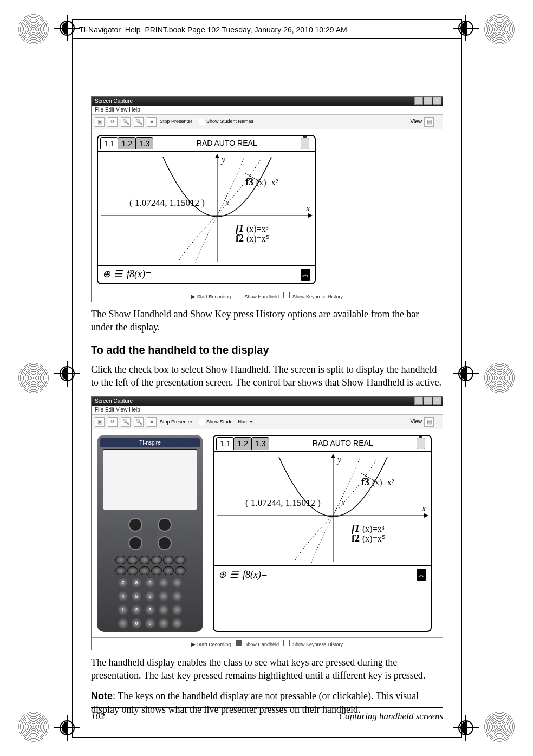  Describe the element at coordinates (267, 715) in the screenshot. I see `page-footer: 102 Capturing handheld screens` at that location.